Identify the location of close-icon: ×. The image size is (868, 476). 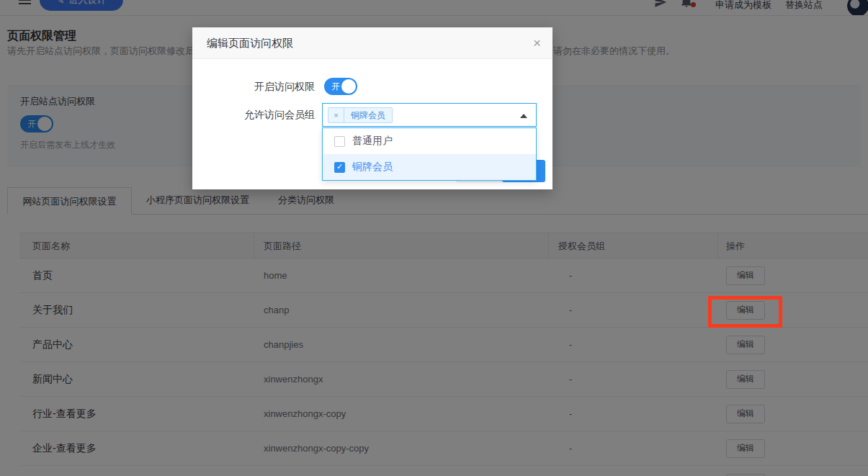
(537, 43).